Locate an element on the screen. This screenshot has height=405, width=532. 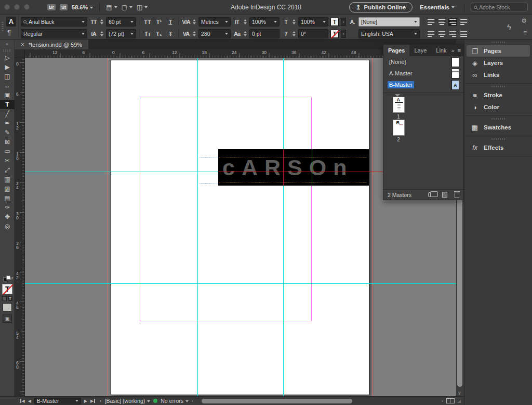
justify-left-button is located at coordinates (431, 34).